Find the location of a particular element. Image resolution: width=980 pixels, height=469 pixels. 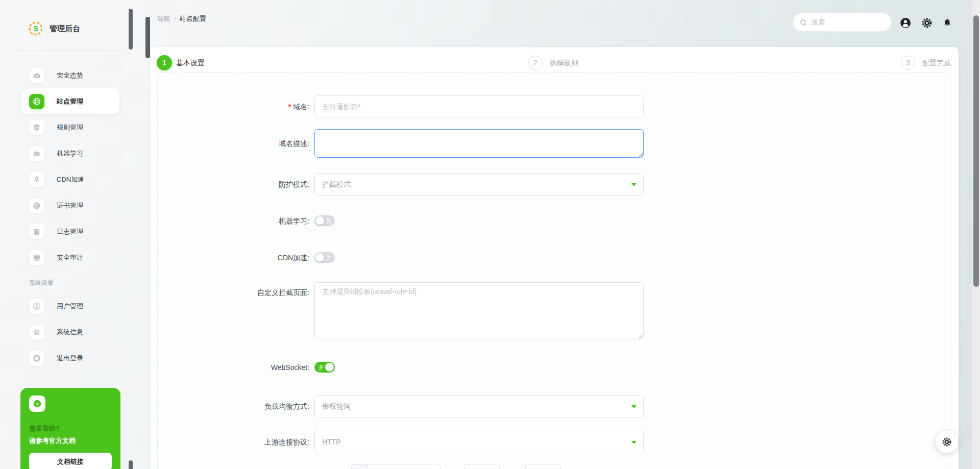

upstream-protocol-label: 上游连接协议: is located at coordinates (234, 442).